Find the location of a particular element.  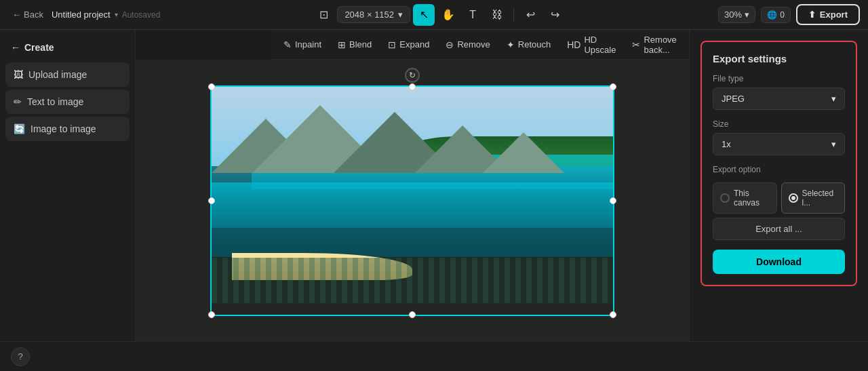

export-label: Export is located at coordinates (834, 15).